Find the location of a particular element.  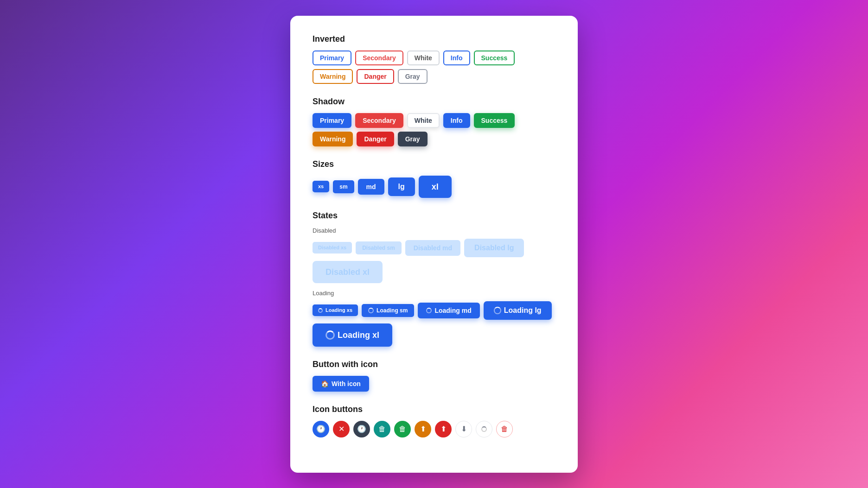

inverted-info-button: Info is located at coordinates (457, 58).